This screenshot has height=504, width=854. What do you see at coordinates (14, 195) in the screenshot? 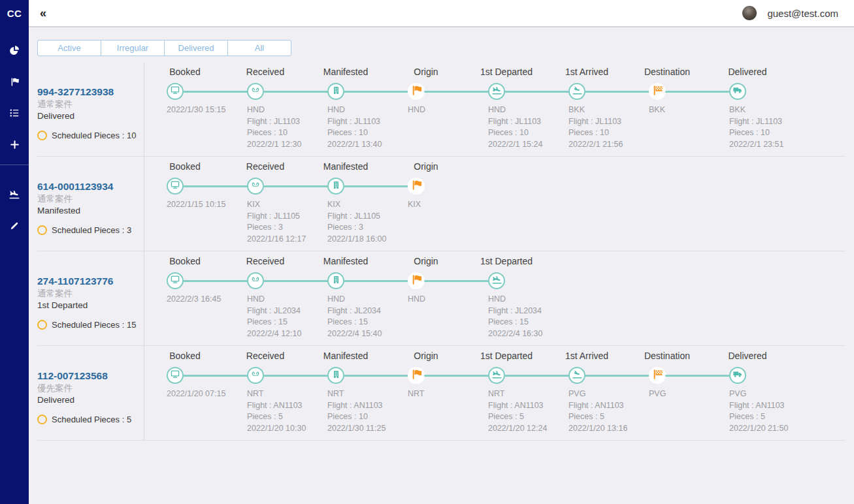
I see `airplane-icon` at bounding box center [14, 195].